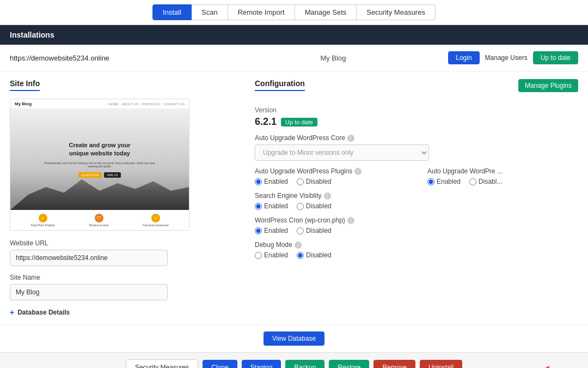 This screenshot has width=588, height=368. Describe the element at coordinates (294, 35) in the screenshot. I see `installations-header: Installations` at that location.